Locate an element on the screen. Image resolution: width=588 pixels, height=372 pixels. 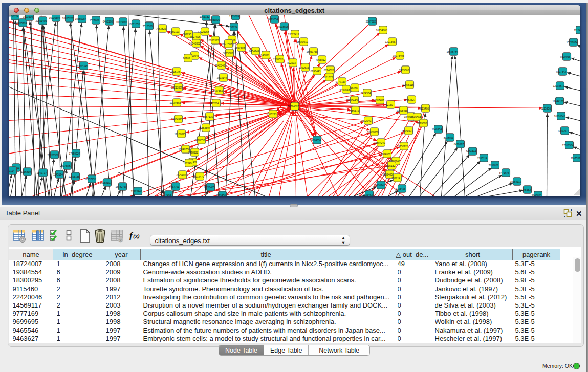
svg-text: 9146821 is located at coordinates (264, 55).